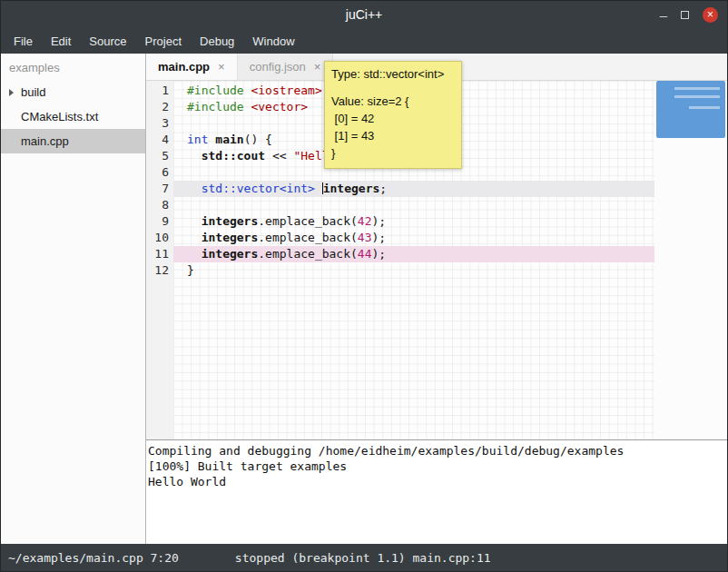 This screenshot has width=728, height=572. What do you see at coordinates (383, 189) in the screenshot?
I see `code-token: ;` at bounding box center [383, 189].